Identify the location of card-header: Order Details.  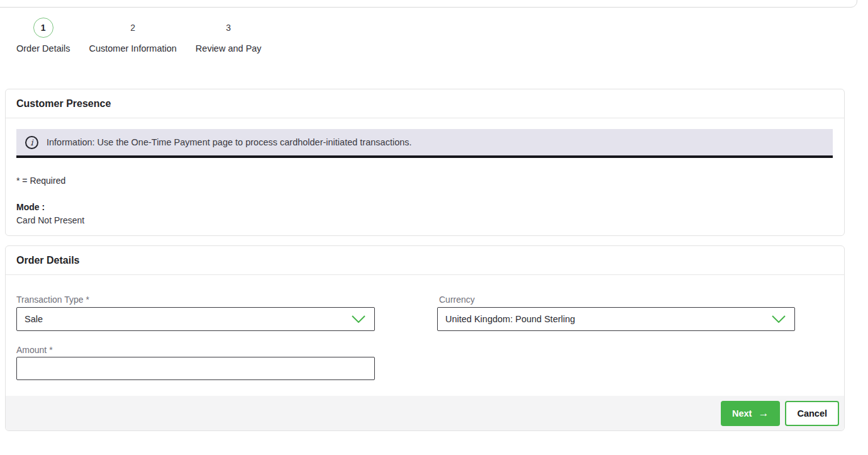
(425, 261).